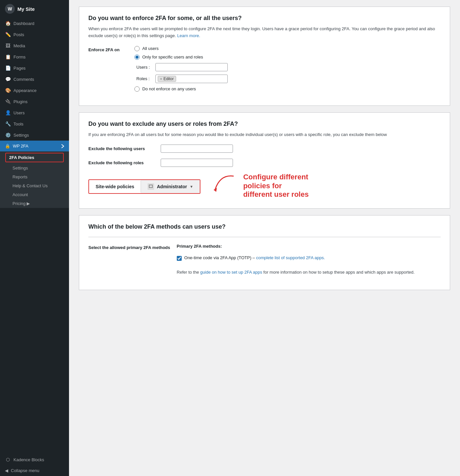 This screenshot has width=460, height=476. I want to click on exclude-roles-input, so click(197, 163).